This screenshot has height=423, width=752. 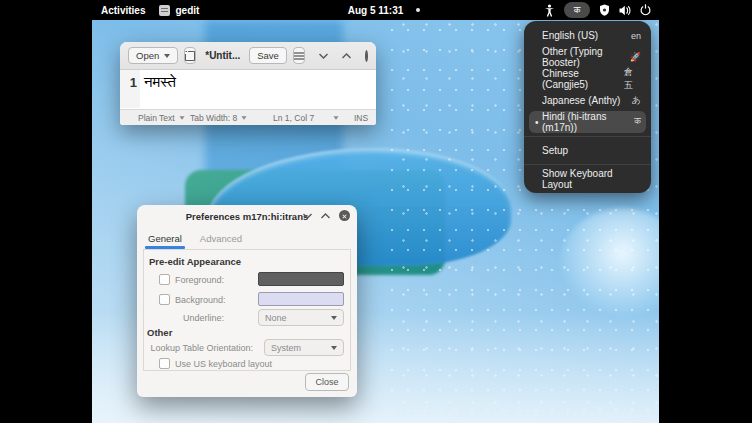 I want to click on close-button: Close, so click(x=327, y=382).